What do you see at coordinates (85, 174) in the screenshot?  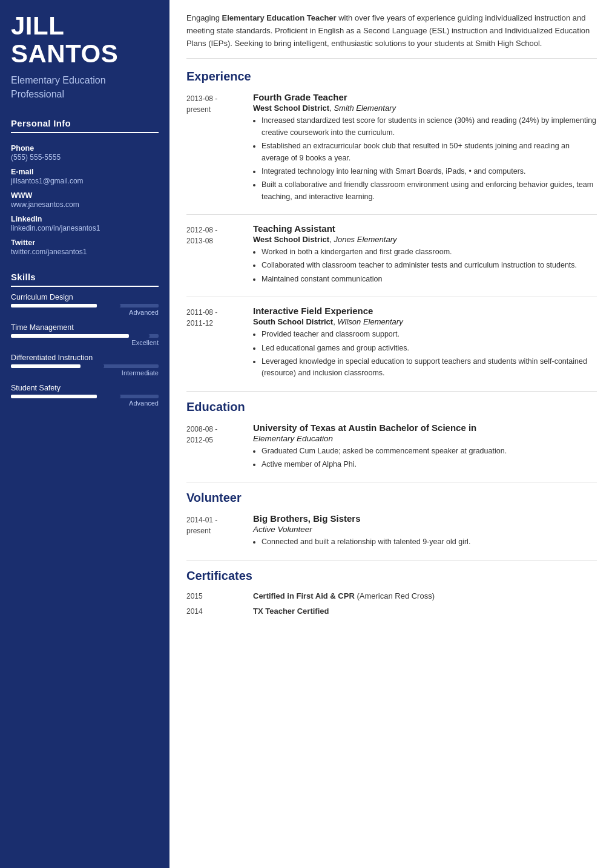 I see `email-section: E-mail jillsantos1@gmail.com` at bounding box center [85, 174].